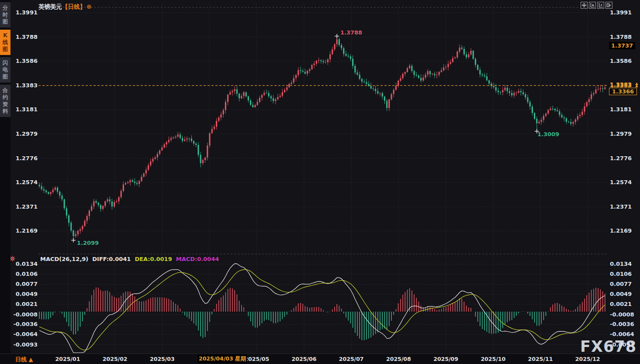 This screenshot has height=364, width=640. What do you see at coordinates (622, 45) in the screenshot?
I see `session-high-price-tag: 1.3737` at bounding box center [622, 45].